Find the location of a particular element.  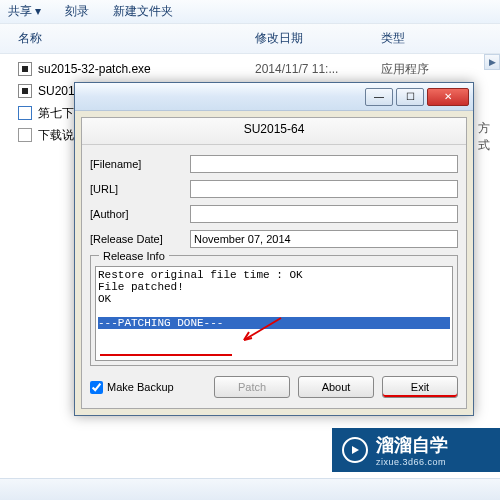

file-date: 2014/11/7 11:... is located at coordinates (318, 69).